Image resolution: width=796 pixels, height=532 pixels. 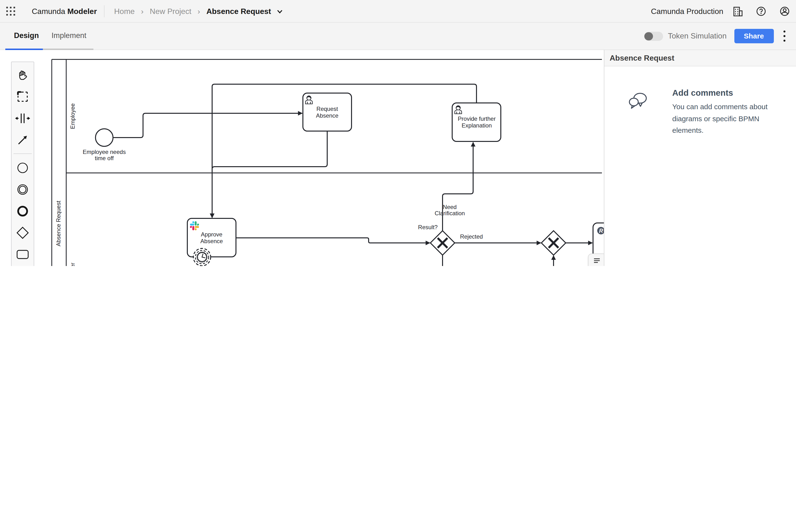 What do you see at coordinates (73, 264) in the screenshot?
I see `svg-text: Line Manager` at bounding box center [73, 264].